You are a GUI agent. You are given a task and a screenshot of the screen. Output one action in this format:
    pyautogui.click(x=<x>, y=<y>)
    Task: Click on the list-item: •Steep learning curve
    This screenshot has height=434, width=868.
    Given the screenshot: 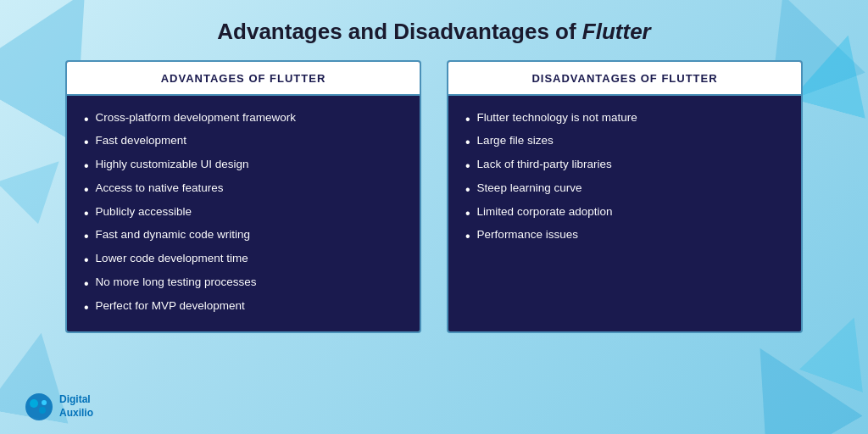 What is the action you would take?
    pyautogui.click(x=625, y=190)
    